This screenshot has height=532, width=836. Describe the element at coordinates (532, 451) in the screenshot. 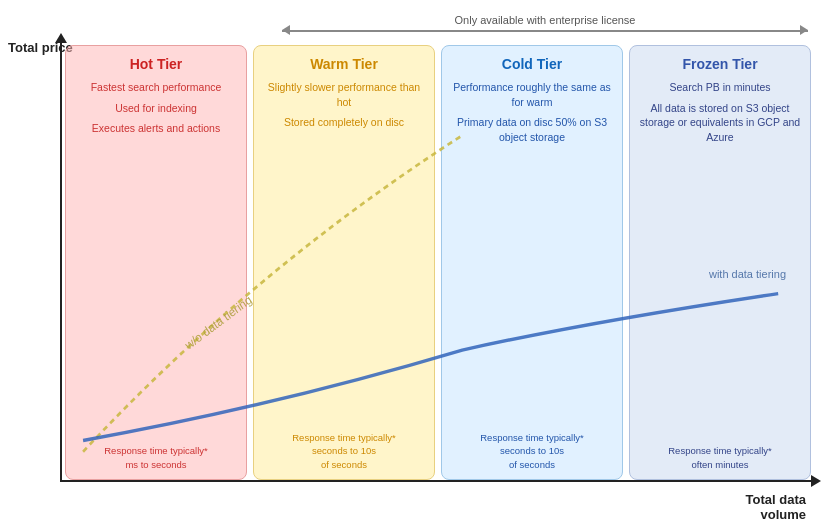

I see `cold-tier-footer: Response time typically*seconds to 10sof…` at that location.